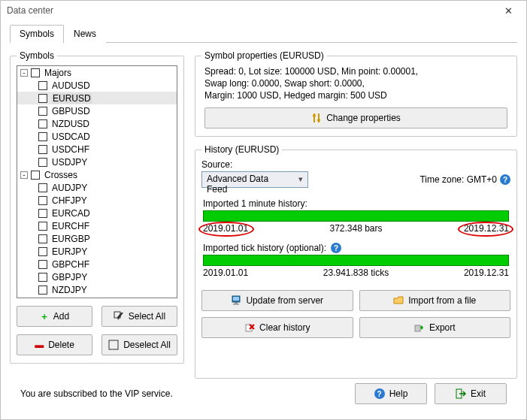 This screenshot has width=527, height=420. I want to click on timezone-label: Time zone: GMT+0 ?, so click(465, 180).